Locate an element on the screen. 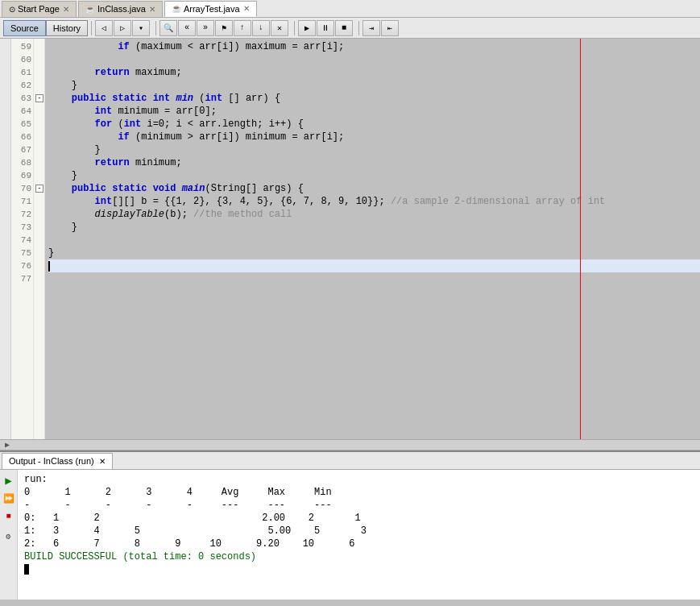 The height and width of the screenshot is (606, 700). output-line-success: BUILD SUCCESSFUL (total time: 0 seconds) is located at coordinates (359, 557).